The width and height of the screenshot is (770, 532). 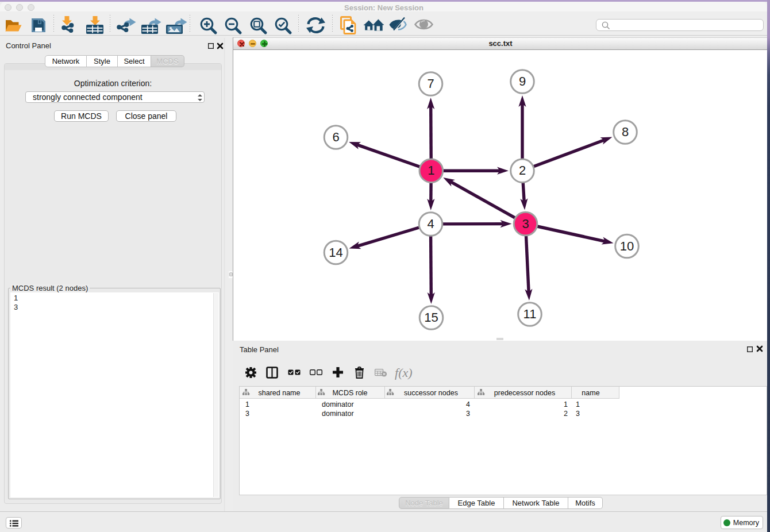 What do you see at coordinates (430, 84) in the screenshot?
I see `svg-text: 7` at bounding box center [430, 84].